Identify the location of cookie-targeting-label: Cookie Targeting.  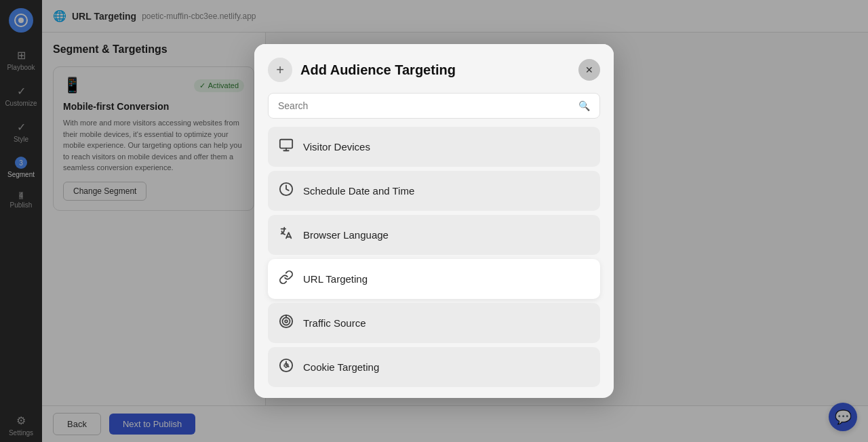
(341, 367).